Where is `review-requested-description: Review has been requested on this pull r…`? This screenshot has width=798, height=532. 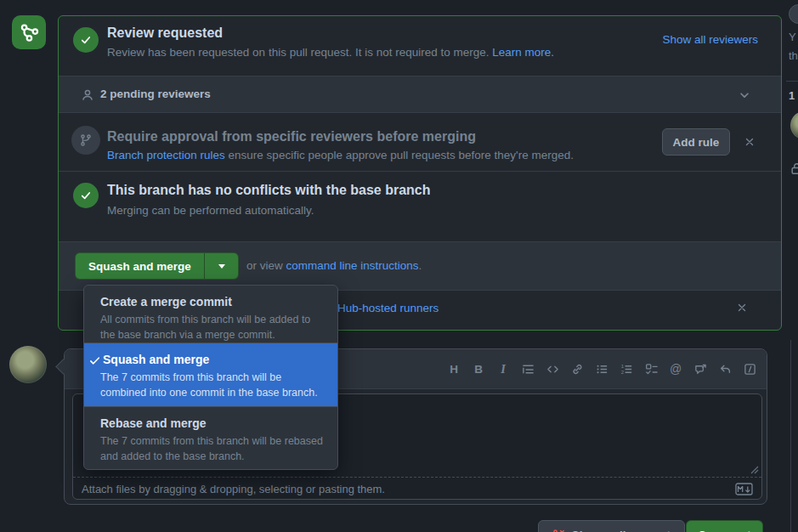 review-requested-description: Review has been requested on this pull r… is located at coordinates (298, 53).